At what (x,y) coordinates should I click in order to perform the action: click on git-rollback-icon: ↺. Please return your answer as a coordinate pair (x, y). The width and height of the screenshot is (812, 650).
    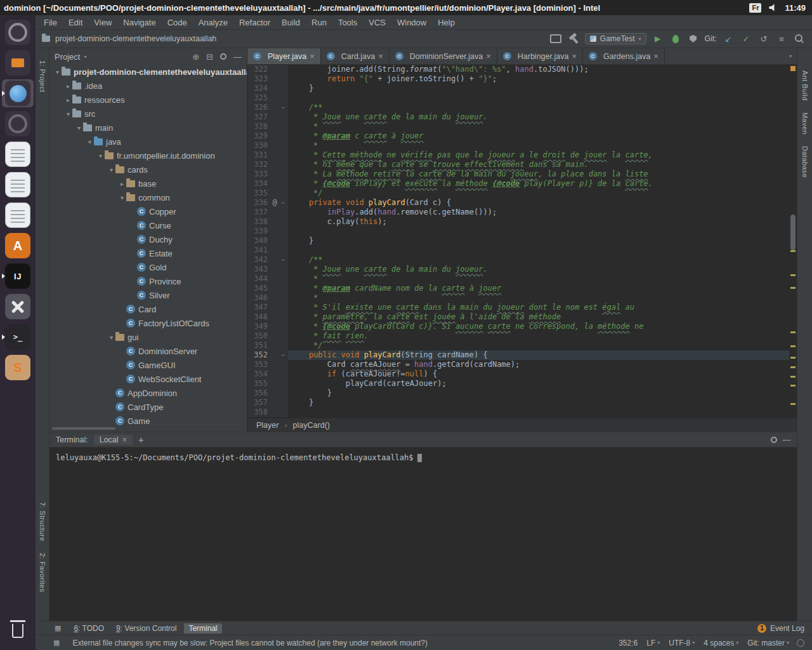
    Looking at the image, I should click on (764, 39).